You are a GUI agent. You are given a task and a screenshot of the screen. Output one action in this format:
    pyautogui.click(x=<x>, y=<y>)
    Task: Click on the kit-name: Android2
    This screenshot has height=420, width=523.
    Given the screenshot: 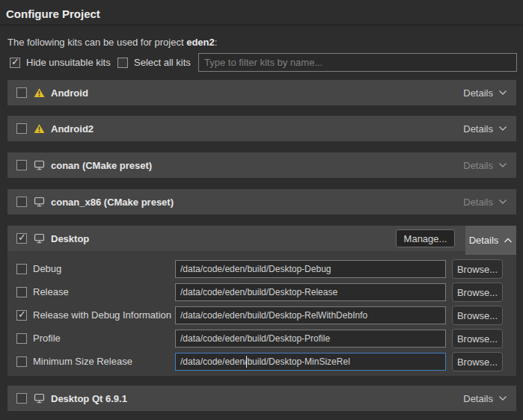 What is the action you would take?
    pyautogui.click(x=72, y=129)
    